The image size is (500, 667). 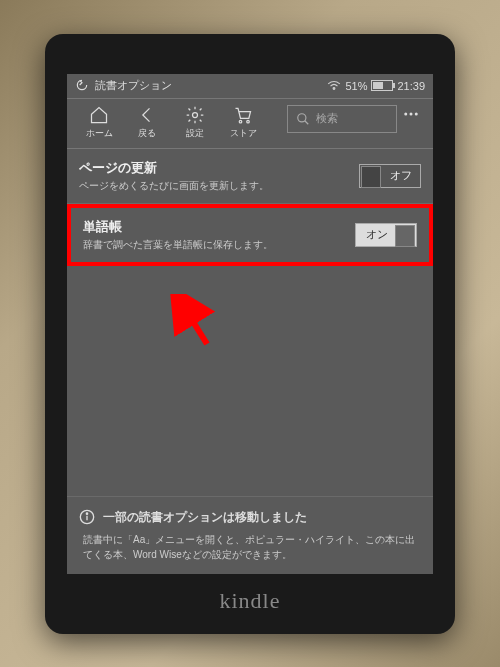 What do you see at coordinates (250, 535) in the screenshot?
I see `info-section: 一部の読書オプションは移動しました 読書中に「Aa」メニューを開くと、ポピュラー…` at bounding box center [250, 535].